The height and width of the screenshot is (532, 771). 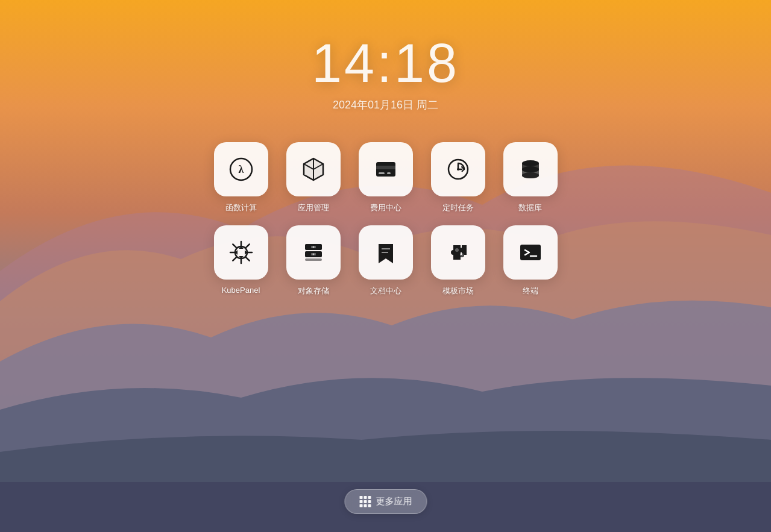 What do you see at coordinates (313, 252) in the screenshot?
I see `storage-icon` at bounding box center [313, 252].